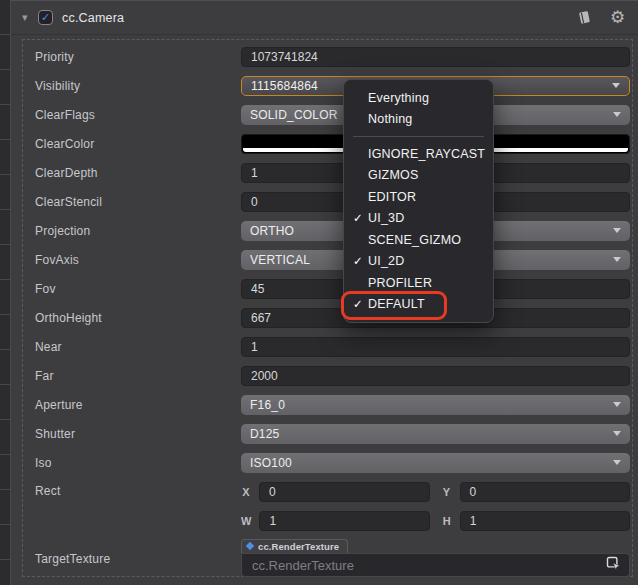 This screenshot has width=638, height=585. I want to click on rect-fields: X0Y0W1H1, so click(436, 506).